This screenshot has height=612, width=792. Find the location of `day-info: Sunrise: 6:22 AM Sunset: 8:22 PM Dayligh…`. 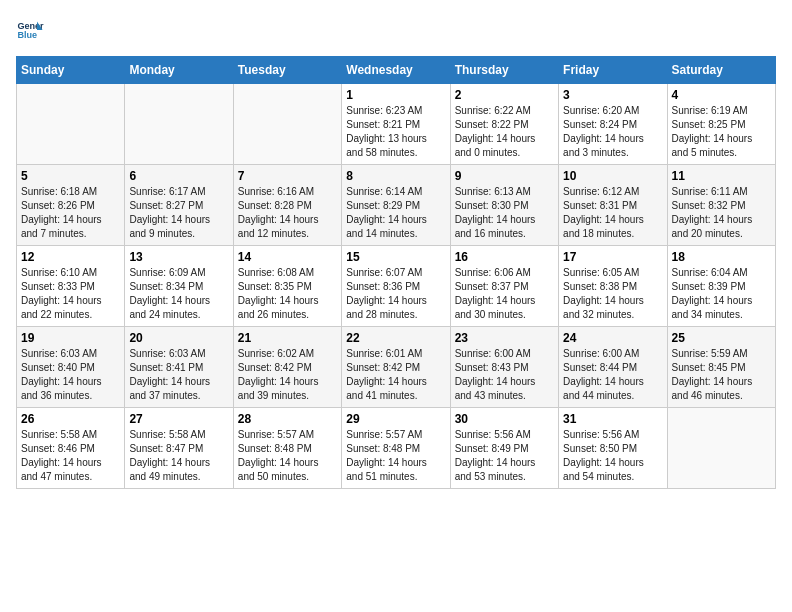

day-info: Sunrise: 6:22 AM Sunset: 8:22 PM Dayligh… is located at coordinates (504, 132).